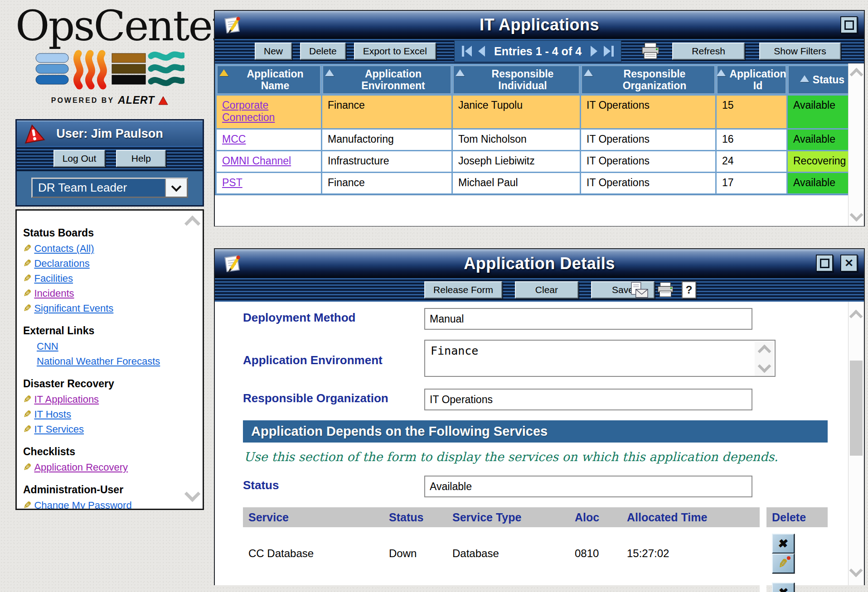  Describe the element at coordinates (553, 359) in the screenshot. I see `application-environment-row: Application Environment Finance` at that location.